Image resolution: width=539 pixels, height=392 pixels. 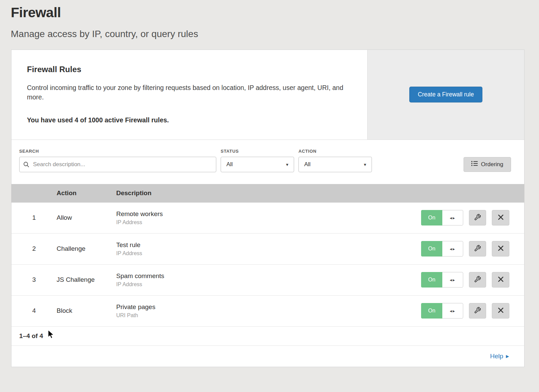 What do you see at coordinates (257, 151) in the screenshot?
I see `status-label: STATUS` at bounding box center [257, 151].